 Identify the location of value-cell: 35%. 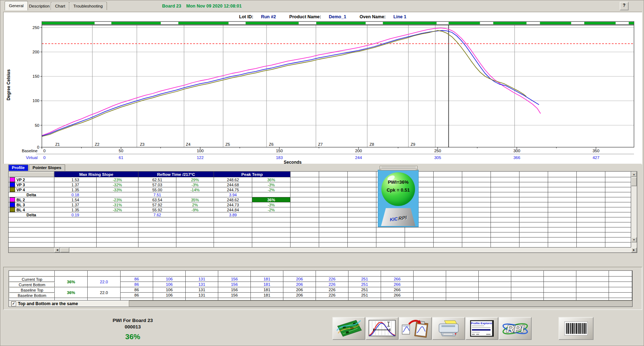
(195, 200).